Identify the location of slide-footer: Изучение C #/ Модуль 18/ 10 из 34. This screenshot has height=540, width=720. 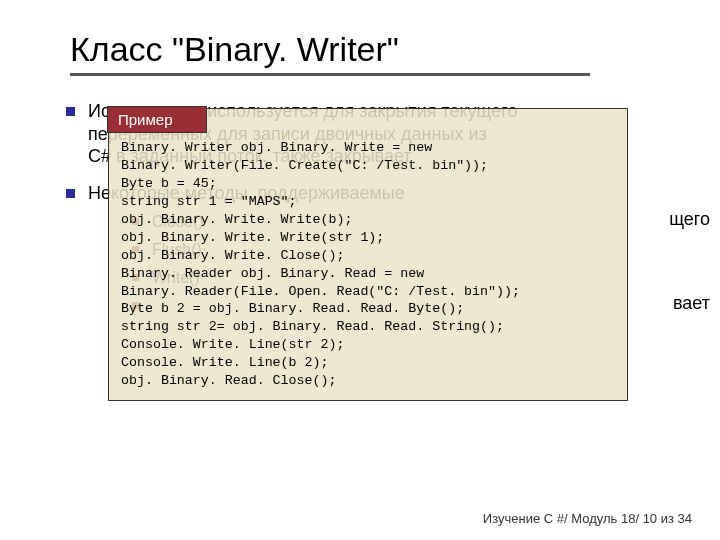
(588, 518).